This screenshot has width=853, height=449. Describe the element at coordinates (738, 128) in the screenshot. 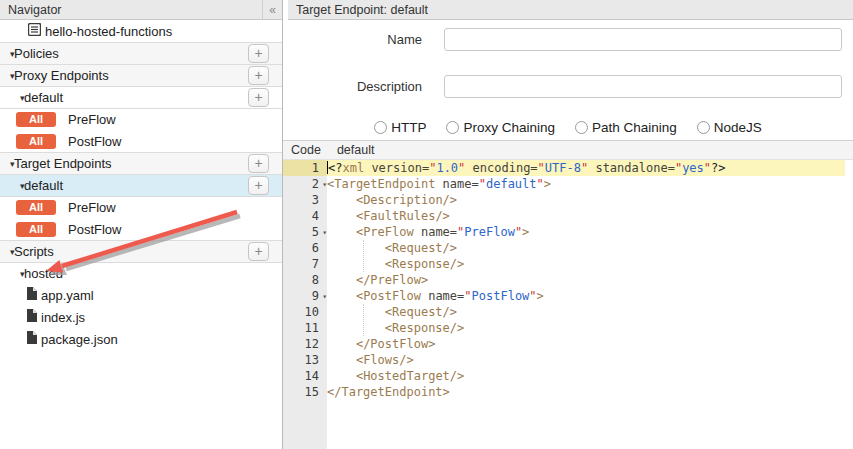

I see `radio-label: NodeJS` at that location.